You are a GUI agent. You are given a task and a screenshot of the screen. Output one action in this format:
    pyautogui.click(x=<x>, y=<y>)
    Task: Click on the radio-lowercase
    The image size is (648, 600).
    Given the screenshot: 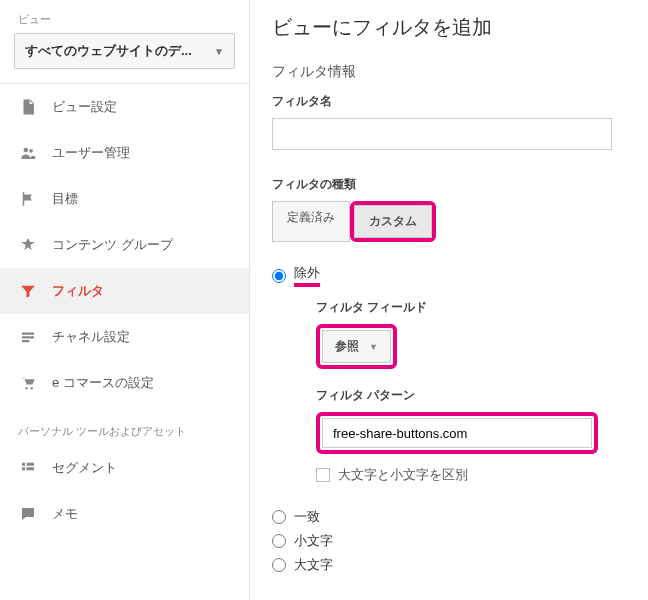 What is the action you would take?
    pyautogui.click(x=279, y=541)
    